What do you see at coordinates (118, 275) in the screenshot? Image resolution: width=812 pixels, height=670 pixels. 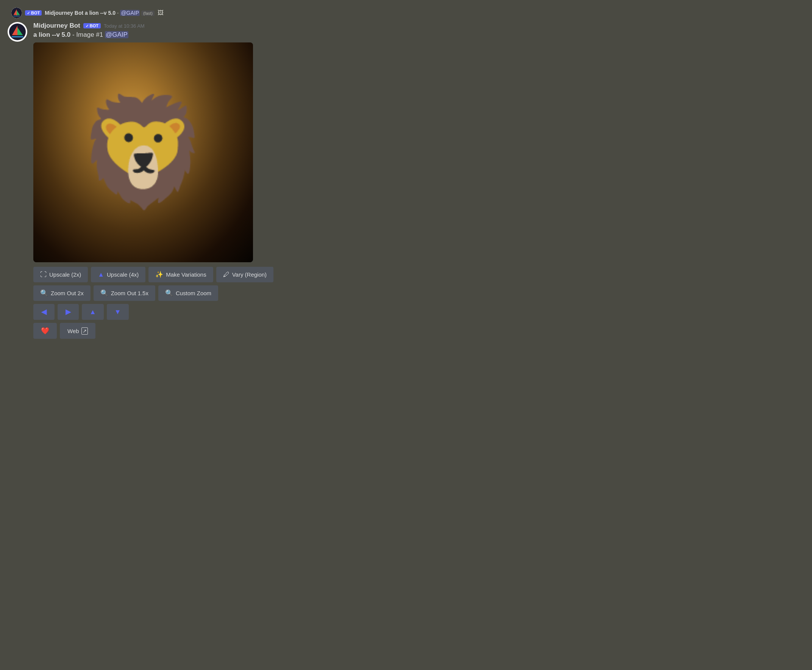 I see `upscale-4x-button: ▲ Upscale (4x)` at bounding box center [118, 275].